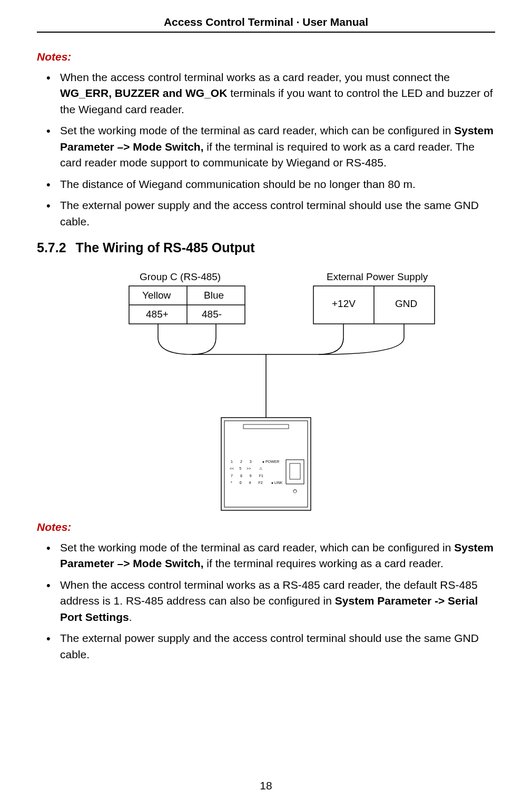 This screenshot has width=532, height=811. I want to click on key: 8, so click(241, 476).